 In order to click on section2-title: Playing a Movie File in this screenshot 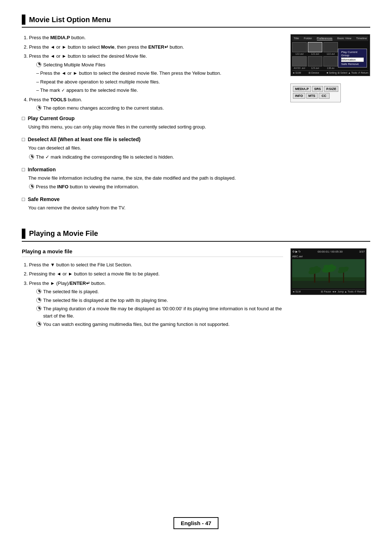, I will do `click(64, 234)`.